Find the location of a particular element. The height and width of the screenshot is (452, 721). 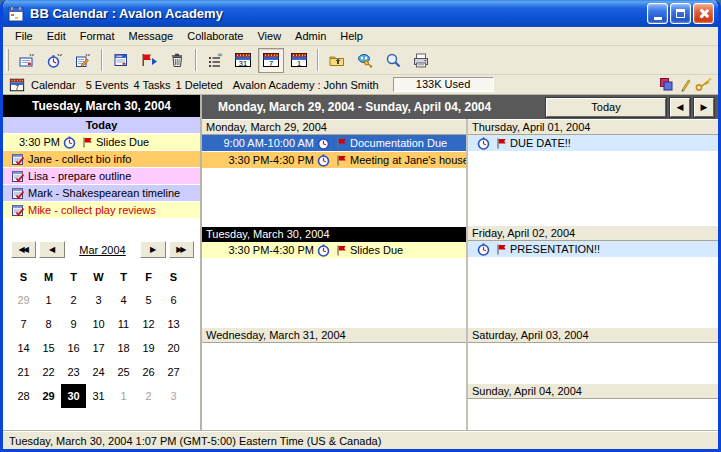

menu-file: File is located at coordinates (24, 36).